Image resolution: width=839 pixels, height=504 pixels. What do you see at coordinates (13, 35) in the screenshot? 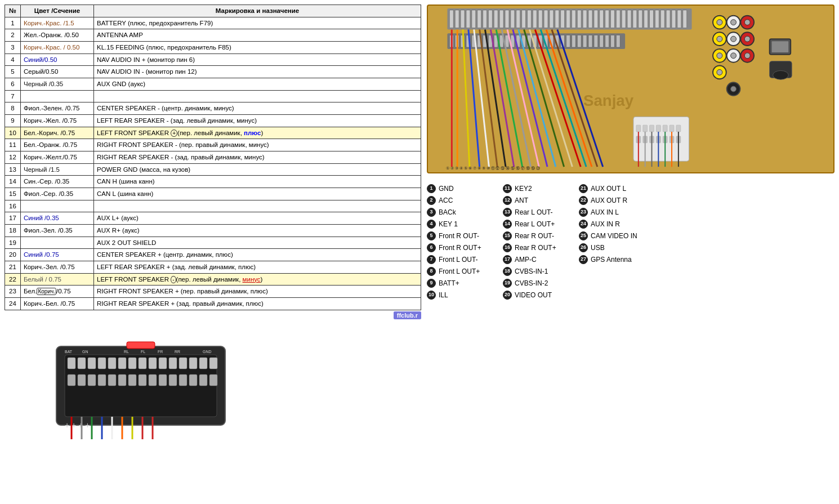
I see `table-row-num: 2` at bounding box center [13, 35].